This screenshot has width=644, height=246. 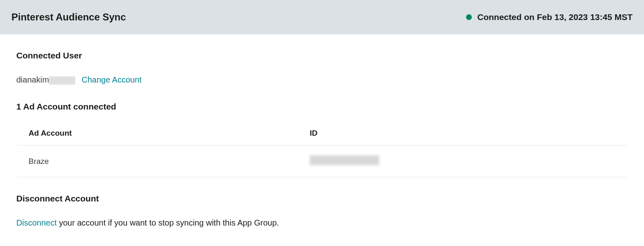 I want to click on connection-status: Connected on Feb 13, 2023 13:45 MST, so click(x=549, y=17).